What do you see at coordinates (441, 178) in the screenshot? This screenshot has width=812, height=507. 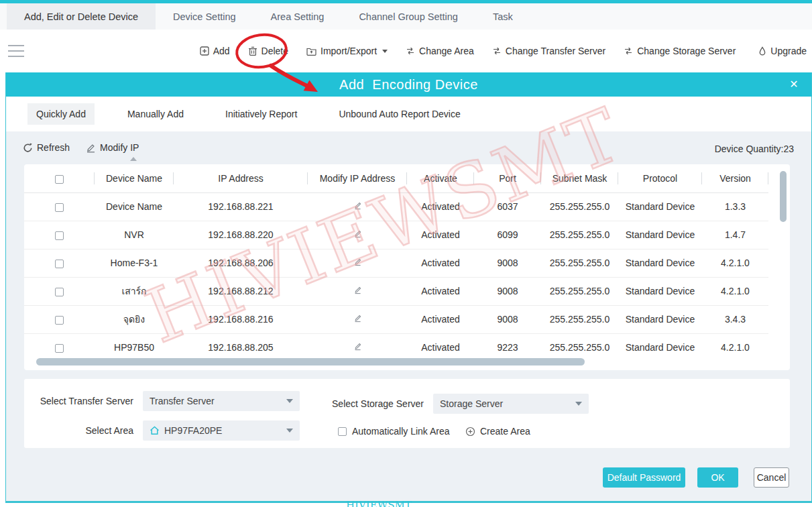 I see `col-activate: Activate` at bounding box center [441, 178].